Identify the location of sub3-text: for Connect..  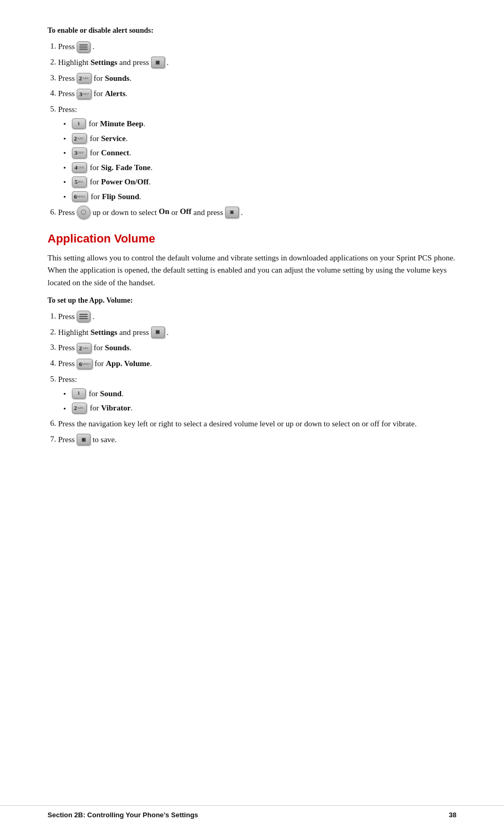
(110, 153).